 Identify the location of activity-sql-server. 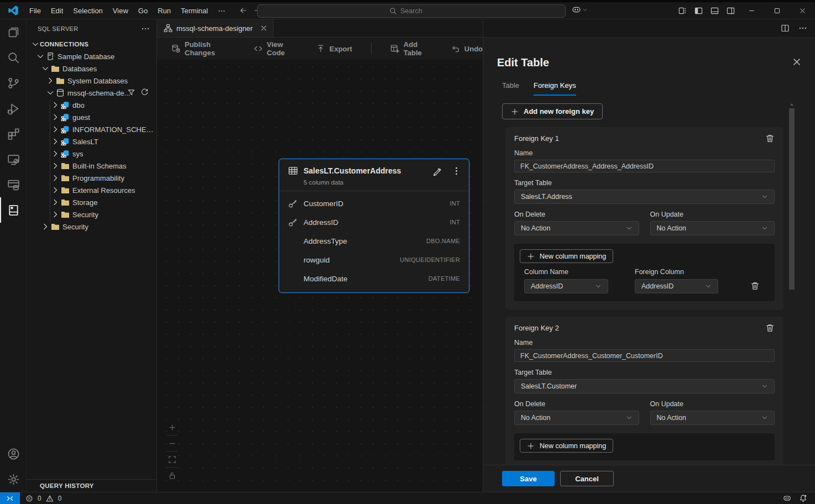
(13, 210).